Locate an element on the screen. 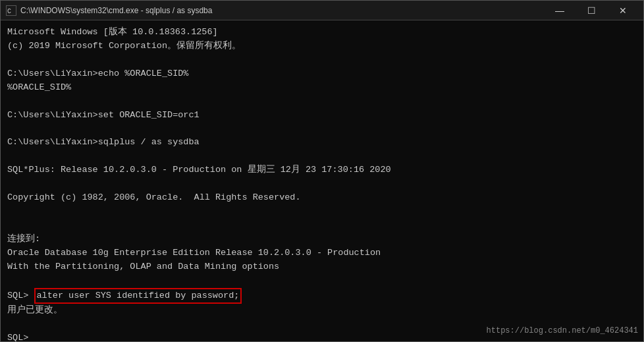 The width and height of the screenshot is (644, 342). line-1: Microsoft Windows [版本 10.0.18363.1256] is located at coordinates (322, 33).